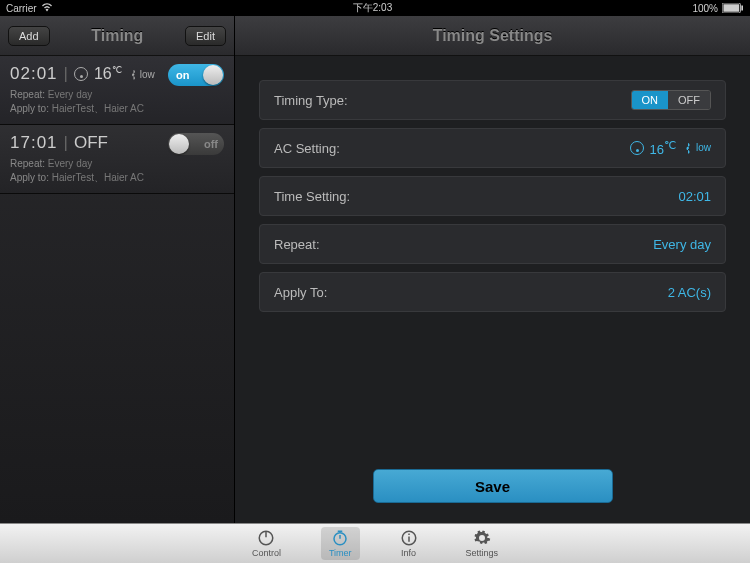  I want to click on save-button: Save, so click(493, 486).